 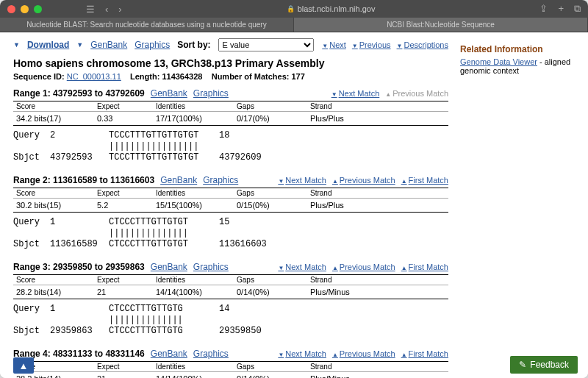 I want to click on val-expect: 5.2, so click(x=123, y=205).